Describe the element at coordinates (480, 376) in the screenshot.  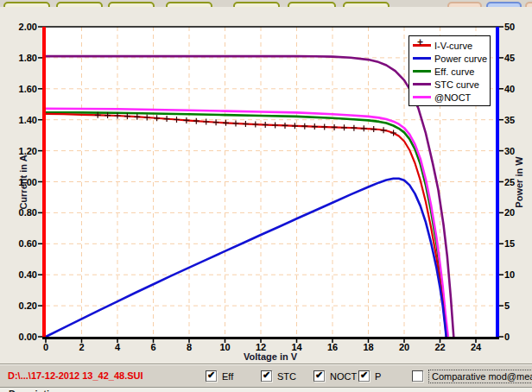
I see `checkbox-label: Comparative mod@meas.cond.` at that location.